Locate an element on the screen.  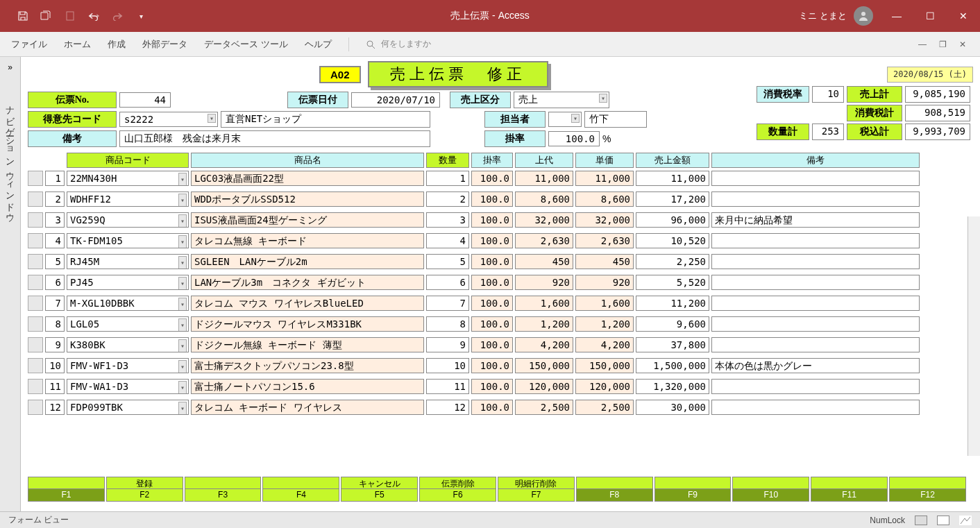
unit-price-field: 32,000 is located at coordinates (605, 220).